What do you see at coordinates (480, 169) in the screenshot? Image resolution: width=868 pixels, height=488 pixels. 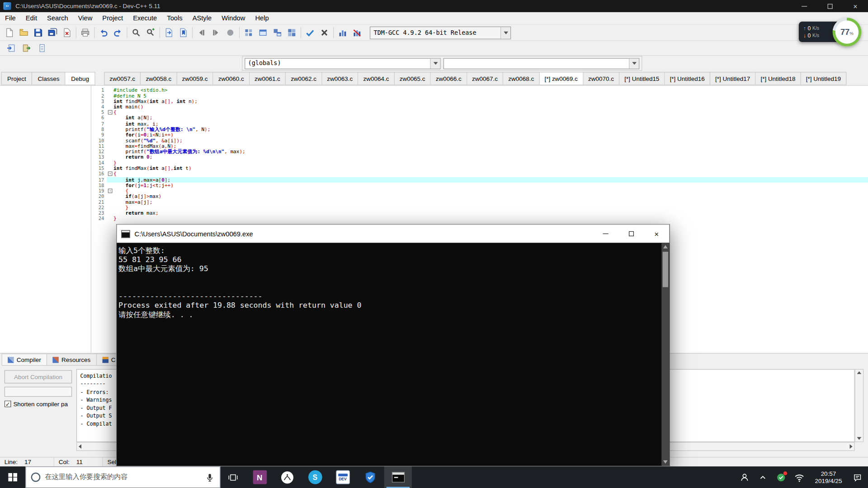 I see `code-line: 15int findMax(int a[],int t)` at bounding box center [480, 169].